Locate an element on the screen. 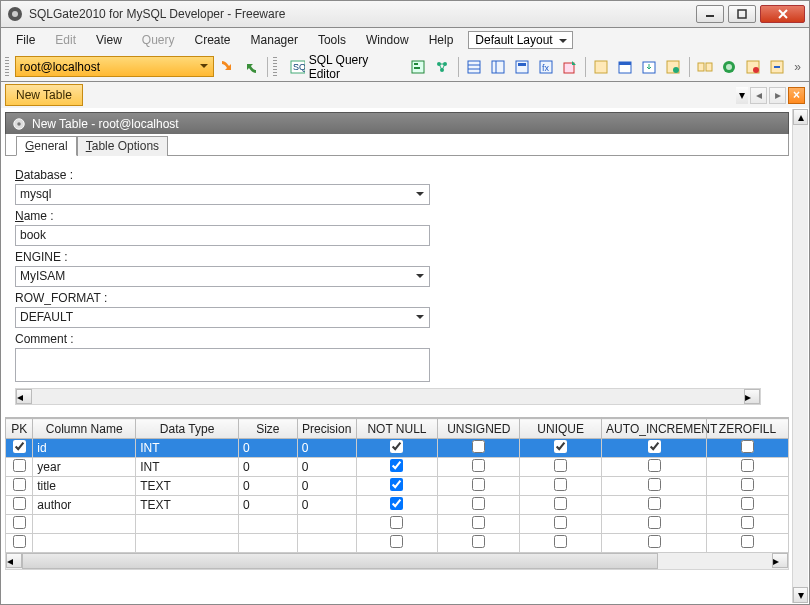  scroll-thumb is located at coordinates (340, 561).